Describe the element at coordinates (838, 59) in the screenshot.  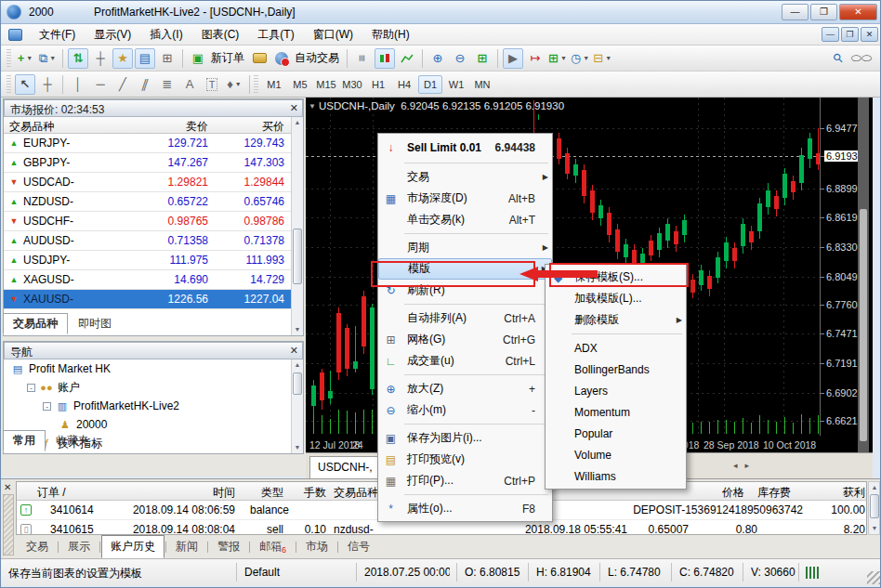
I see `search-icon: ⚲` at that location.